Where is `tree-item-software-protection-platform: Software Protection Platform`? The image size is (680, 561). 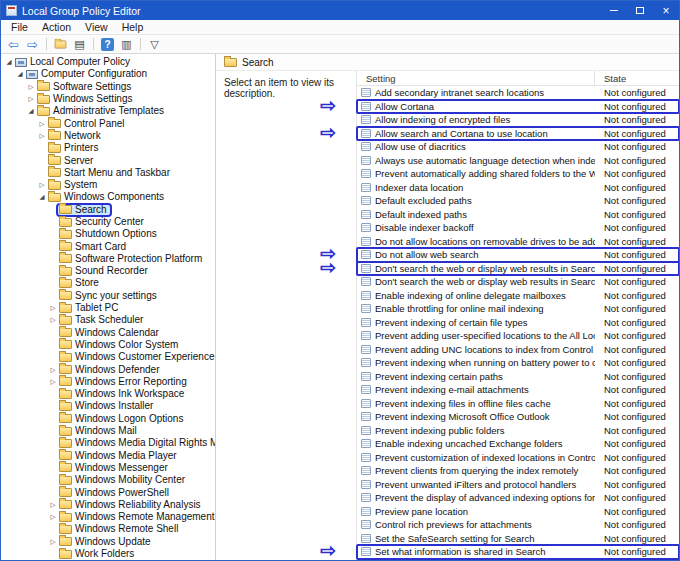 tree-item-software-protection-platform: Software Protection Platform is located at coordinates (108, 259).